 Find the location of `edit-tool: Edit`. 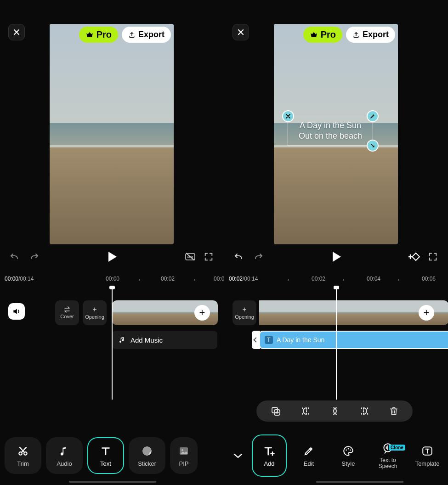

edit-tool: Edit is located at coordinates (309, 456).